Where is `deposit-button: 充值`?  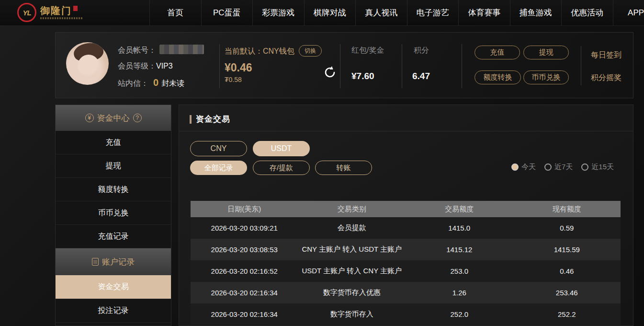 deposit-button: 充值 is located at coordinates (497, 53).